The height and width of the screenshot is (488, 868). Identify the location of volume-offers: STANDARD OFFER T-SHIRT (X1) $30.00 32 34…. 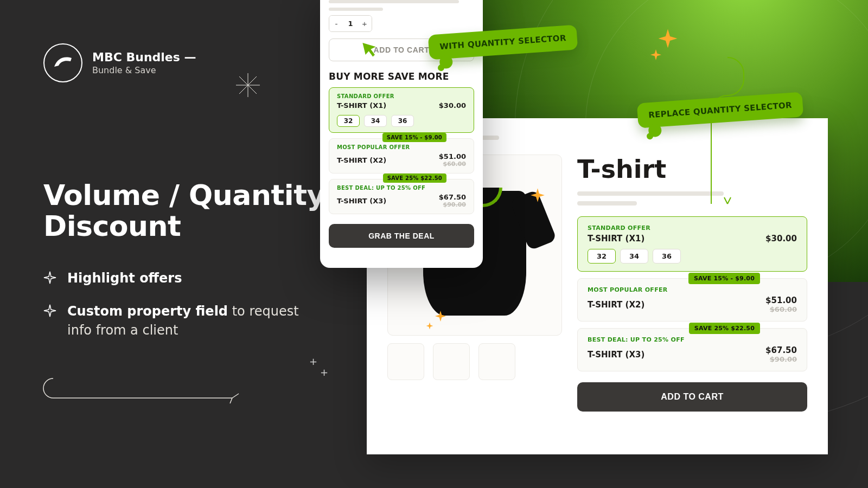
(692, 314).